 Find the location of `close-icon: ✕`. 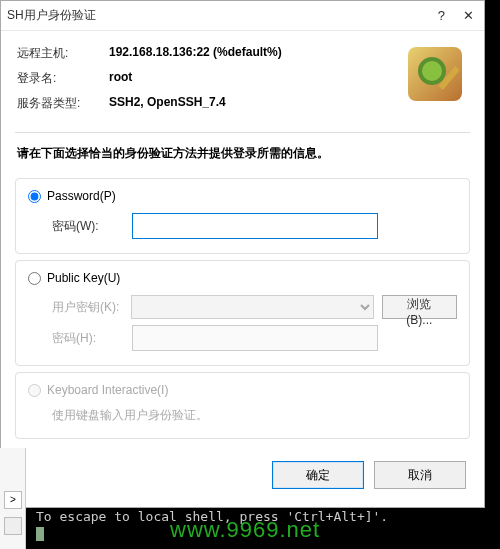

close-icon: ✕ is located at coordinates (468, 16).